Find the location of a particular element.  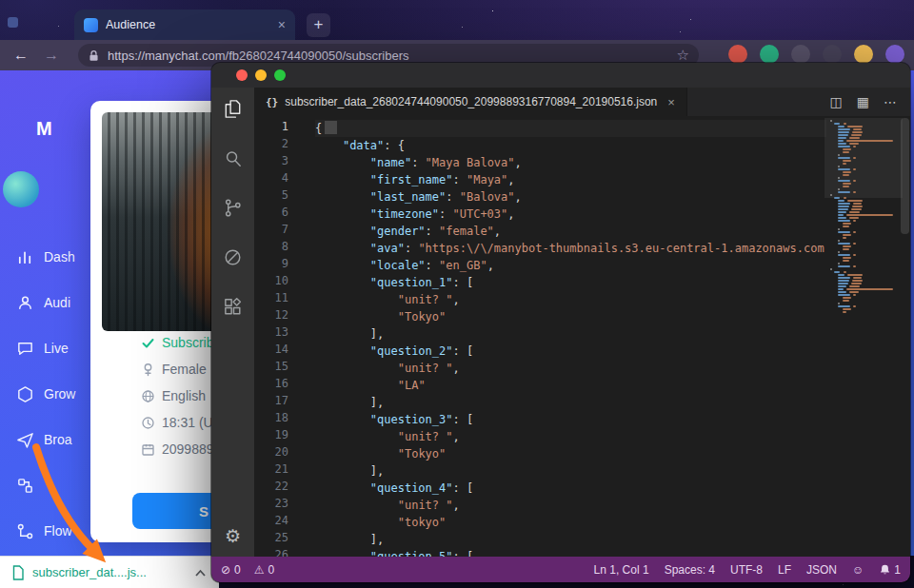

browser-profile-avatar is located at coordinates (895, 54).